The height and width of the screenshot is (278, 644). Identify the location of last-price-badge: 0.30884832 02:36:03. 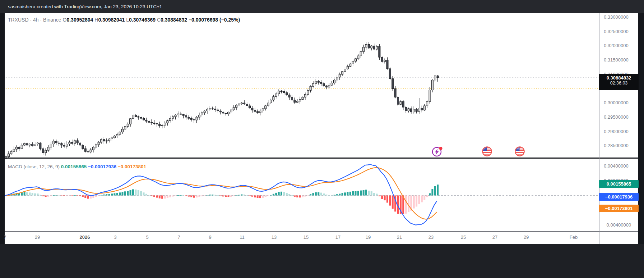
(619, 82).